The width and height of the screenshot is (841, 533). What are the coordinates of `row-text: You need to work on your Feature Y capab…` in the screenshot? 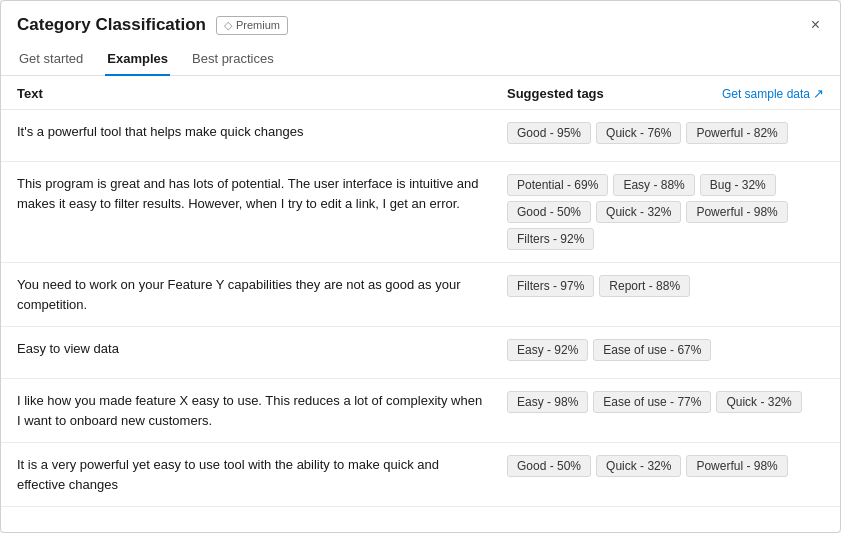 It's located at (262, 294).